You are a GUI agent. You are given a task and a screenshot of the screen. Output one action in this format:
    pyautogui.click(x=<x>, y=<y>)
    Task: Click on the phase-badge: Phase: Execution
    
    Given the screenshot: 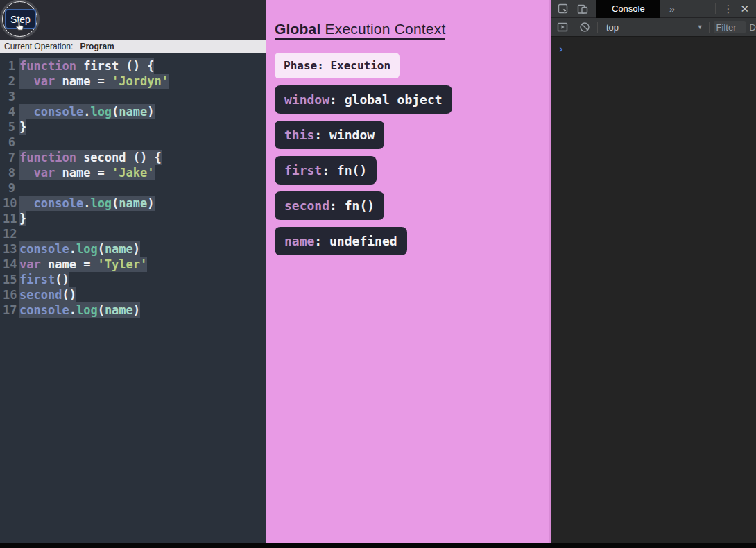 What is the action you would take?
    pyautogui.click(x=337, y=65)
    